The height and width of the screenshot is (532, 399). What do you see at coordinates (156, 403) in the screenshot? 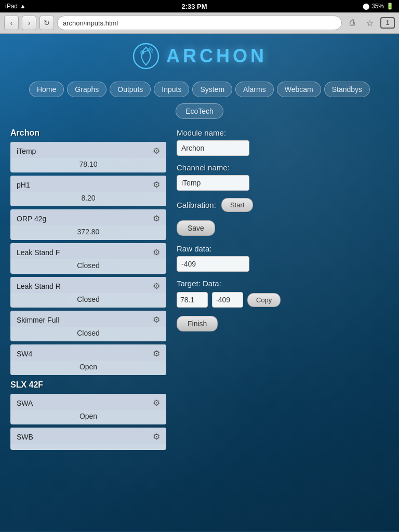
I see `gear-icon-swa: ⚙` at bounding box center [156, 403].